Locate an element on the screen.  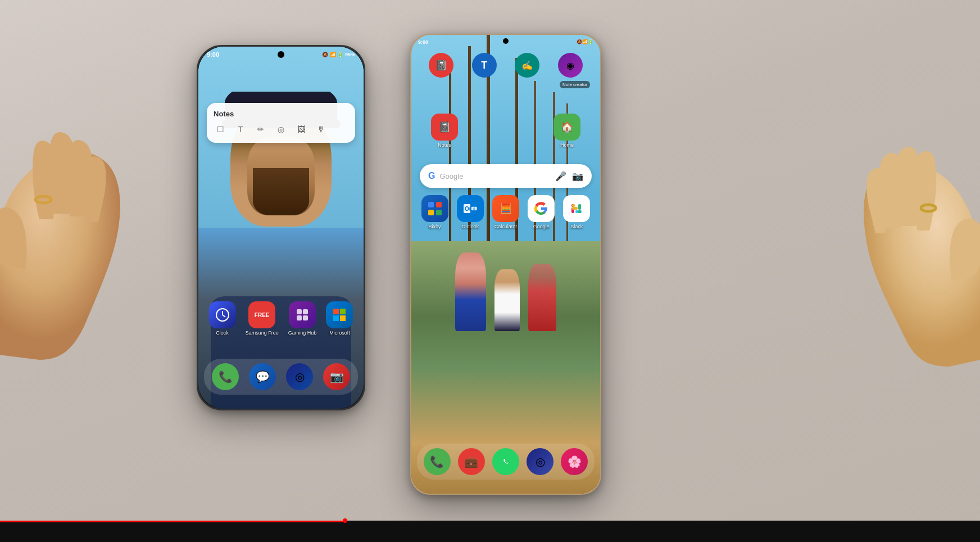
google-g-icon: G is located at coordinates (432, 176).